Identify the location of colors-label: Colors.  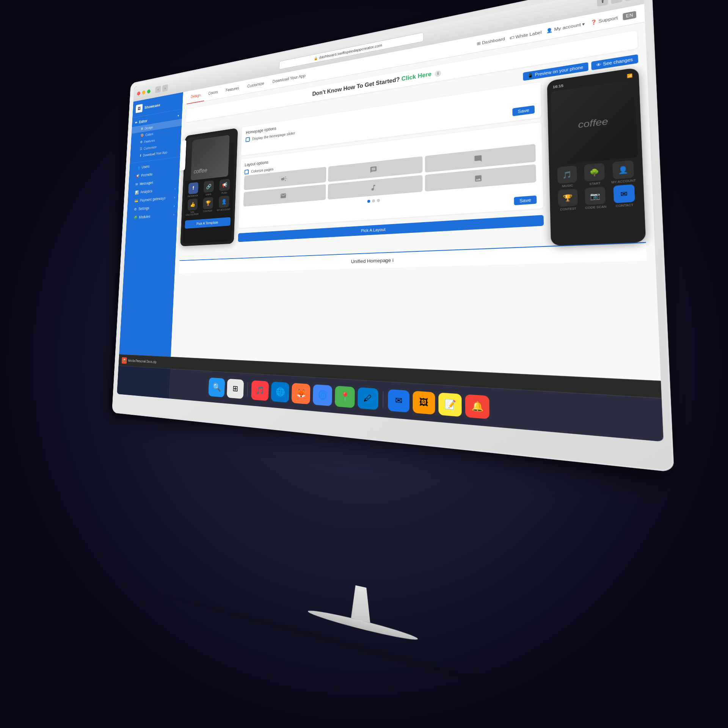
(149, 134).